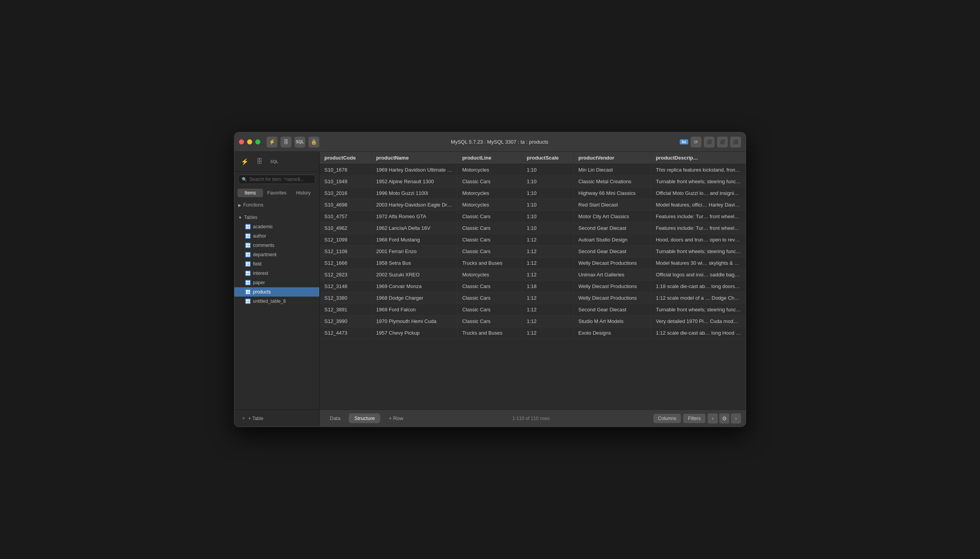 This screenshot has height=559, width=980. Describe the element at coordinates (345, 333) in the screenshot. I see `cell-productcode: S12_4473` at that location.